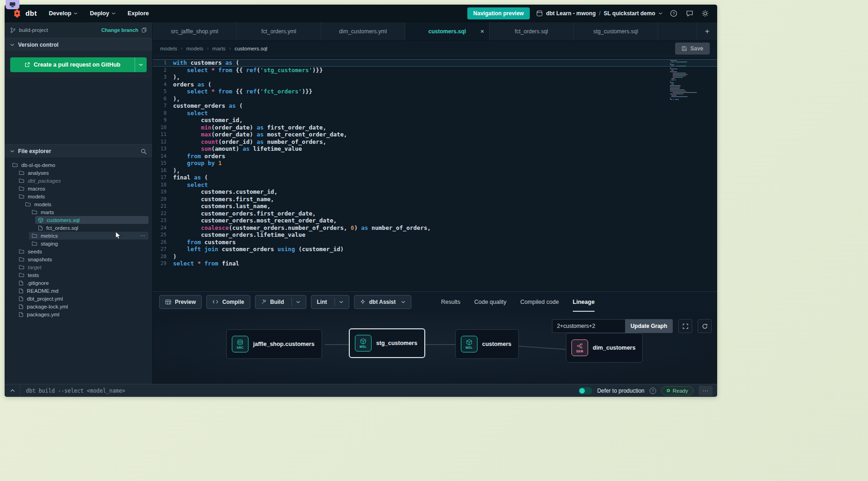 Image resolution: width=868 pixels, height=481 pixels. I want to click on tree-item-db-sl-qs-demo: db-sl-qs-demo, so click(79, 165).